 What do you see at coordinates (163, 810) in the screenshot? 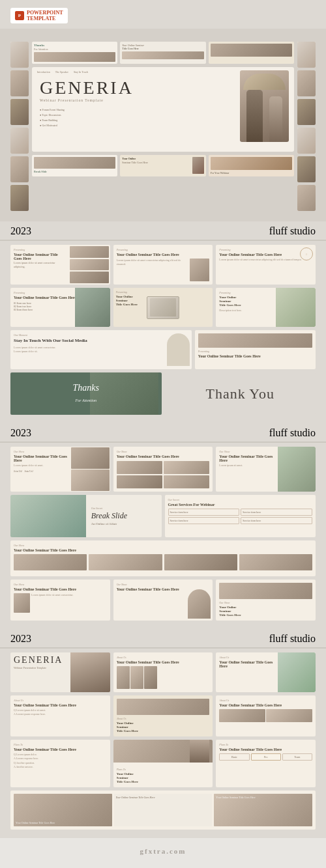
I see `s3-last-slide: Your Online Seminar Title Goes Here Your…` at bounding box center [163, 810].